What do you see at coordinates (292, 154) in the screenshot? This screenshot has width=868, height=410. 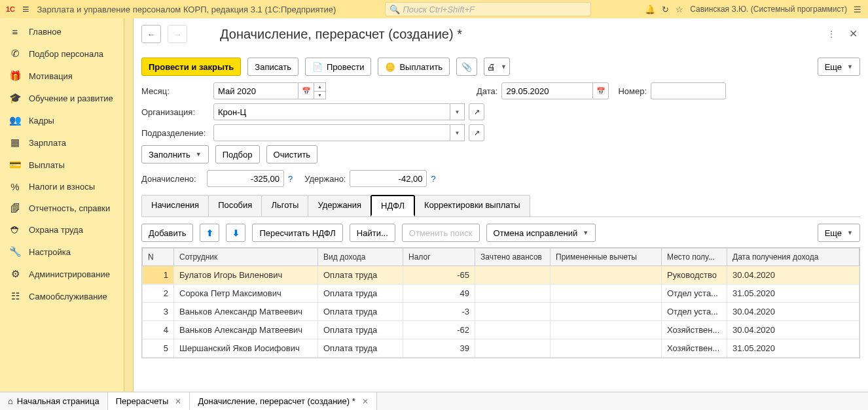 I see `clear-button: Очистить` at bounding box center [292, 154].